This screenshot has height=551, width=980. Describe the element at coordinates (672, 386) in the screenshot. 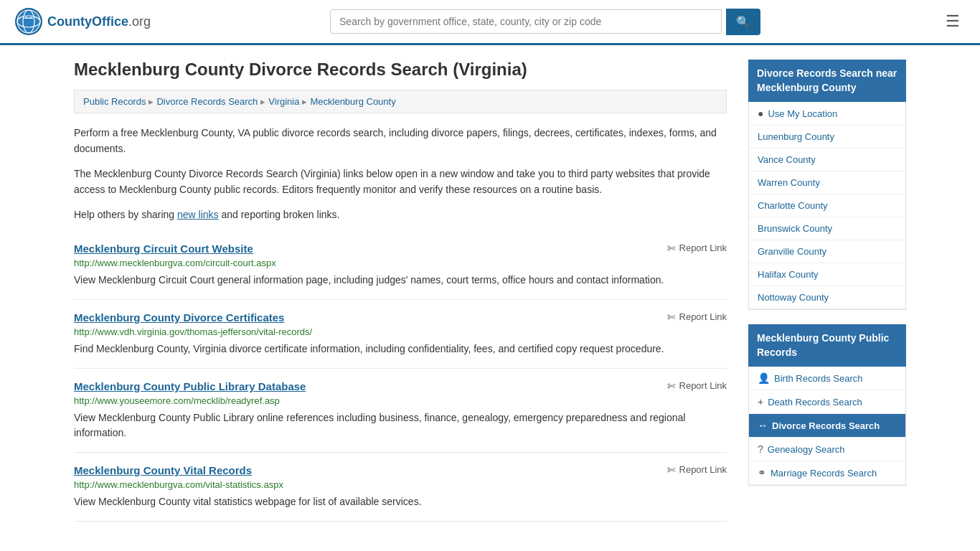

I see `scissors-icon-2: ✄` at that location.